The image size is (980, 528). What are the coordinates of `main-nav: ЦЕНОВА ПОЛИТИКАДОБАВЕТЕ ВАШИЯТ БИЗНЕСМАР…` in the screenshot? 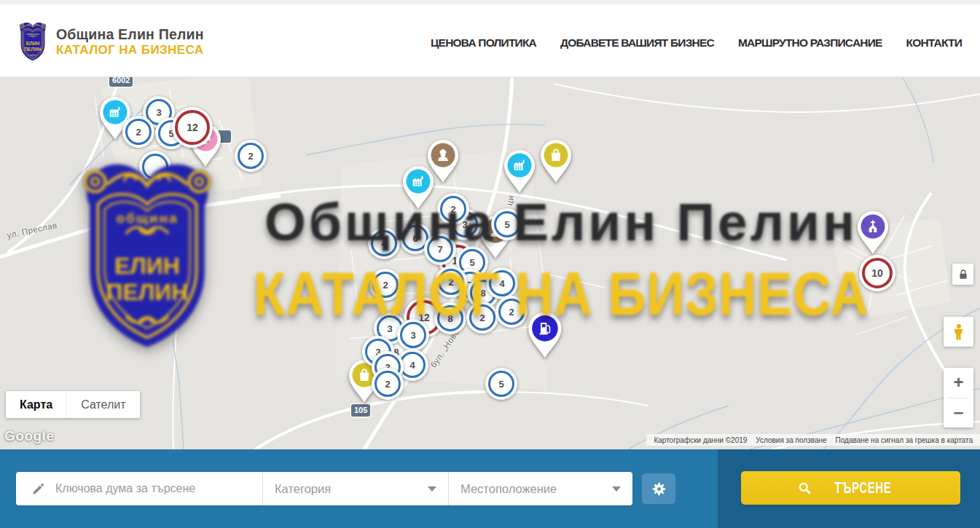 It's located at (697, 42).